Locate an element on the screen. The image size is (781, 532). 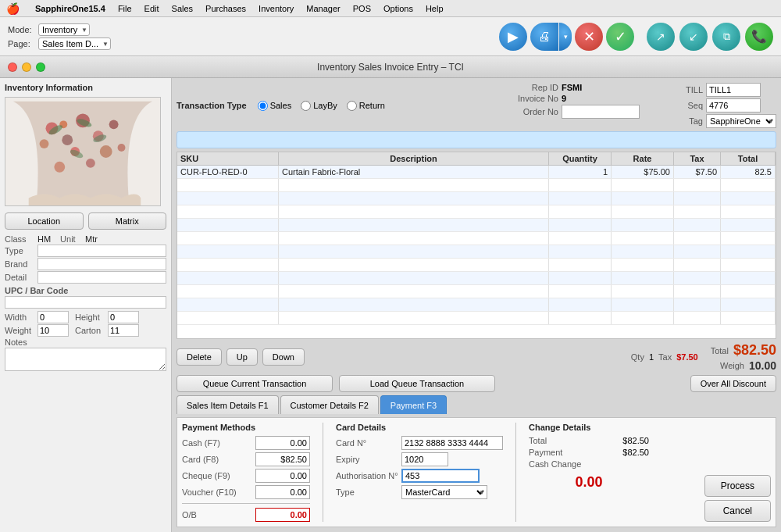
clone-button: ⧉ is located at coordinates (726, 37).